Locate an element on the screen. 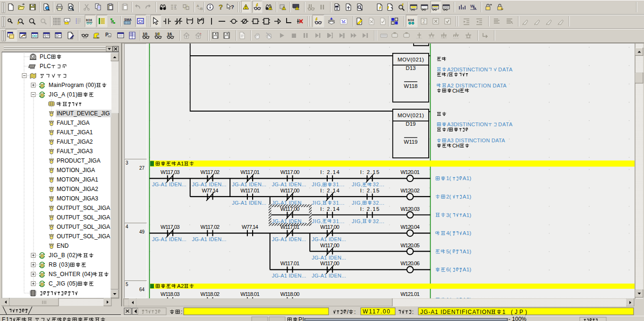 Image resolution: width=644 pixels, height=321 pixels. svg-text: A2 is located at coordinates (180, 286).